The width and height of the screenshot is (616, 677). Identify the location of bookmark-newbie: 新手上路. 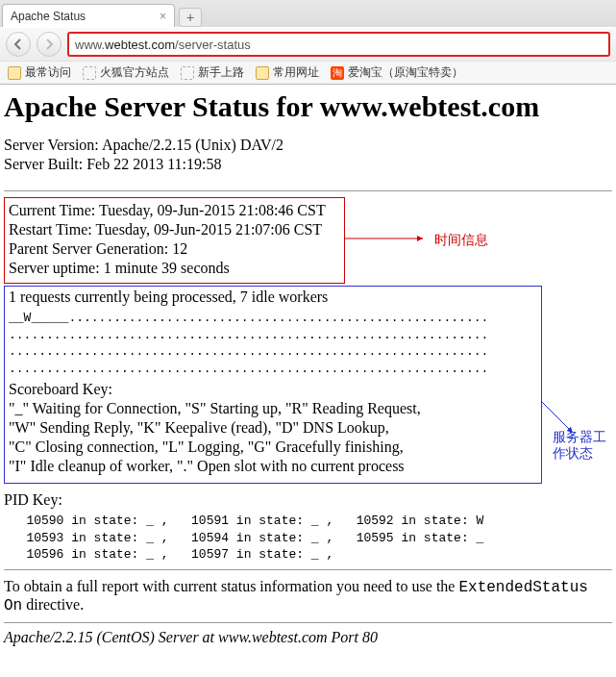
(212, 73).